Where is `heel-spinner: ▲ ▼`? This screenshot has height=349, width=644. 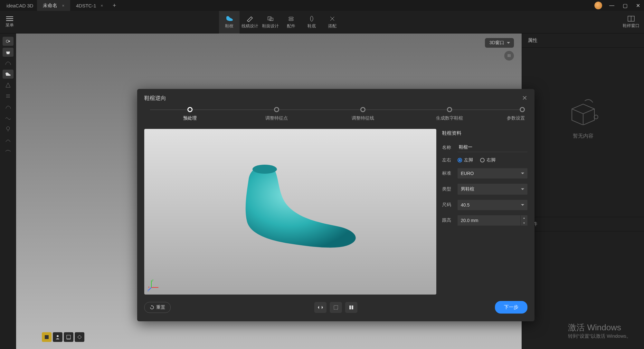
heel-spinner: ▲ ▼ is located at coordinates (493, 220).